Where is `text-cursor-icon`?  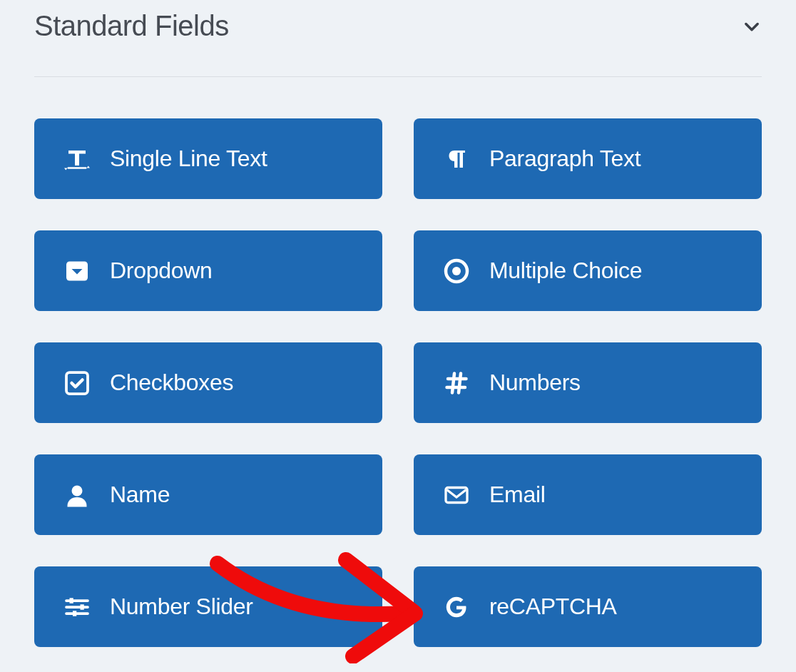 text-cursor-icon is located at coordinates (77, 159).